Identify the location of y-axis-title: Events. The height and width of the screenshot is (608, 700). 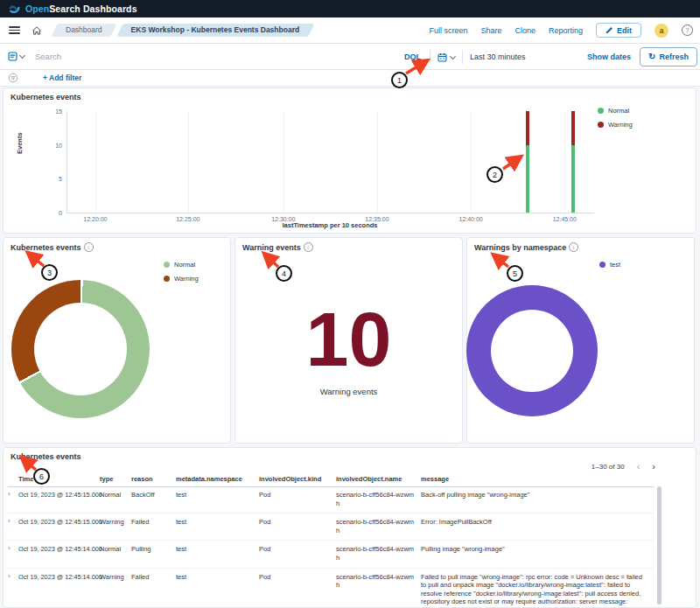
(19, 143).